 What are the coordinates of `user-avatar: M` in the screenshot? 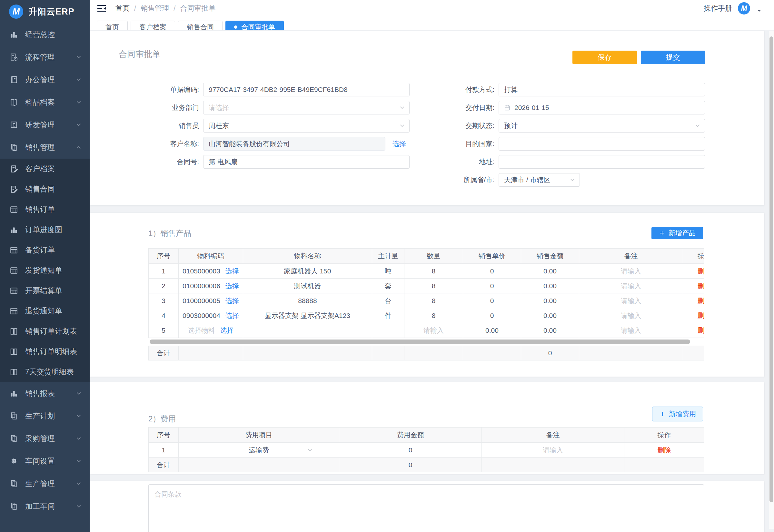 It's located at (744, 9).